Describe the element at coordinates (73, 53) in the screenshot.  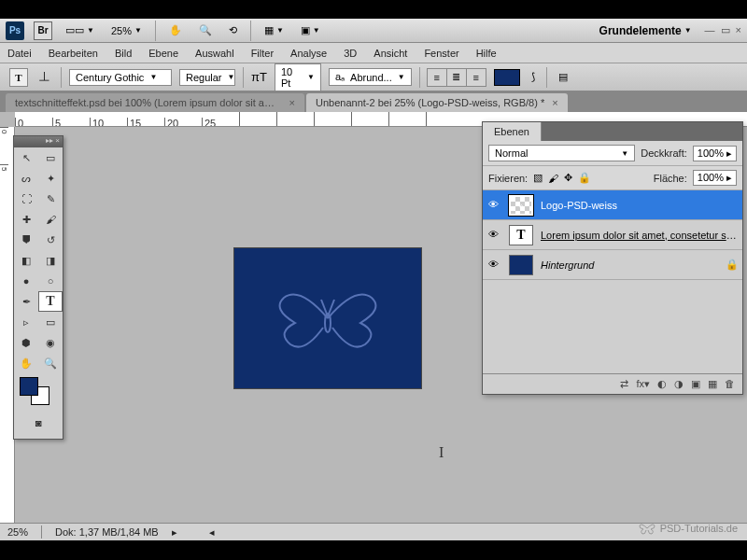
I see `menu-bearbeiten: Bearbeiten` at that location.